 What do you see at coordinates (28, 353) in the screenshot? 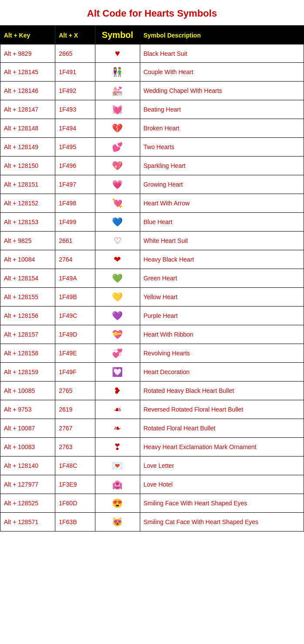
I see `cell-altkey: Alt + 128158` at bounding box center [28, 353].